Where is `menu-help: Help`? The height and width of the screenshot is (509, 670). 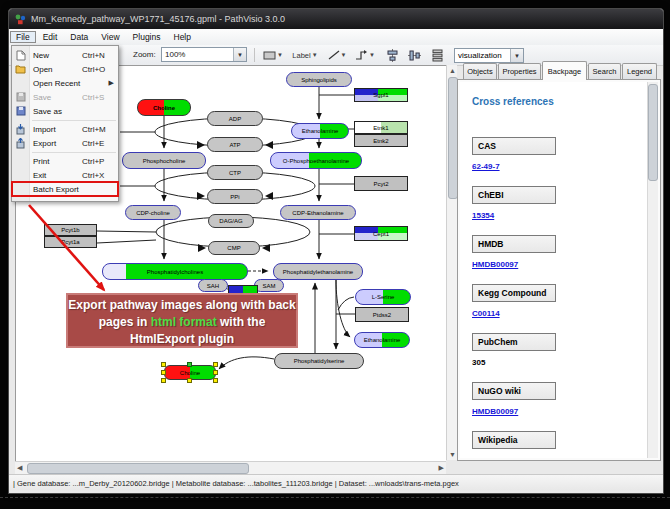 menu-help: Help is located at coordinates (182, 37).